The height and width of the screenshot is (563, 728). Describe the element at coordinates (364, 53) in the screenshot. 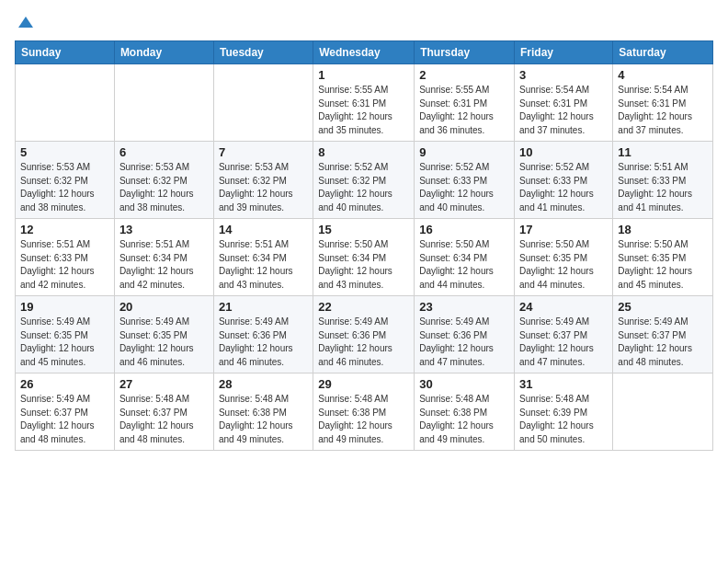

I see `column-header-wednesday: Wednesday` at that location.